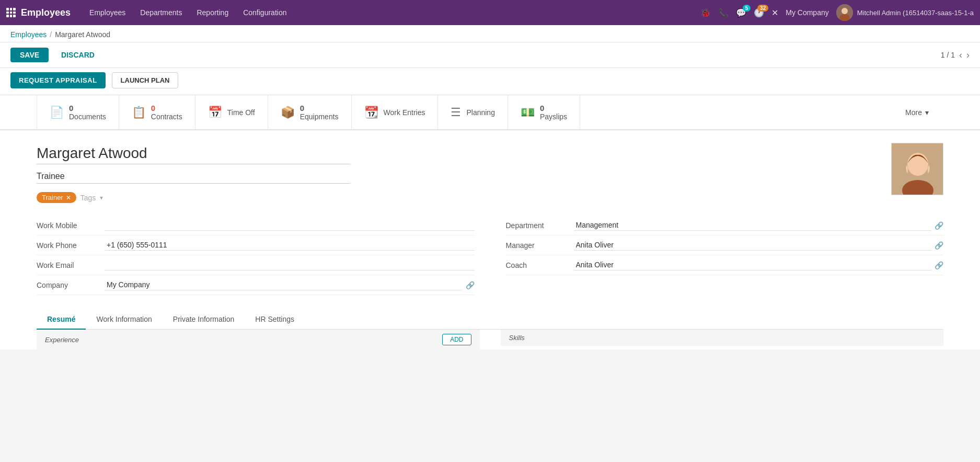 The image size is (980, 462). I want to click on breadcrumb: Employees / Margaret Atwood, so click(490, 33).